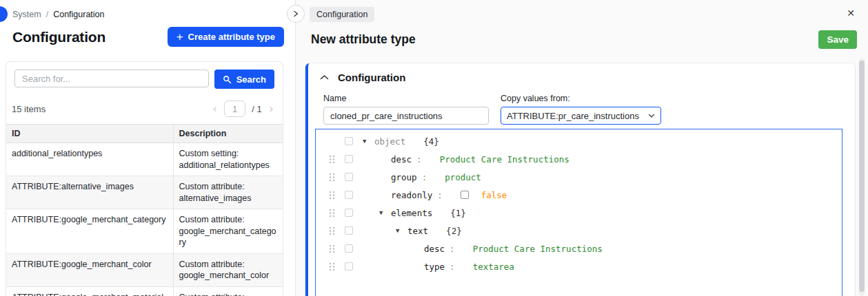 This screenshot has height=296, width=868. Describe the element at coordinates (458, 213) in the screenshot. I see `tree-badge: {1}` at that location.